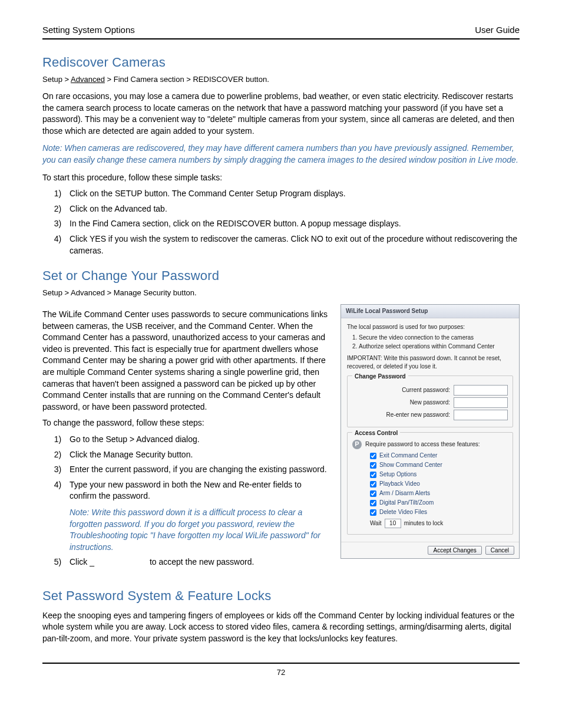  What do you see at coordinates (373, 485) in the screenshot?
I see `chk-playback-video` at bounding box center [373, 485].